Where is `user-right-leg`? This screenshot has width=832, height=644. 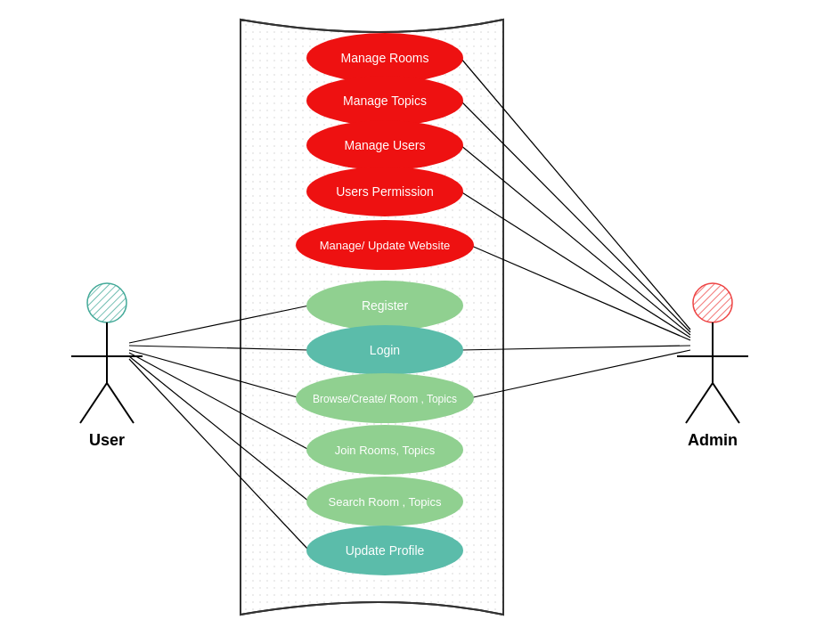 user-right-leg is located at coordinates (120, 403).